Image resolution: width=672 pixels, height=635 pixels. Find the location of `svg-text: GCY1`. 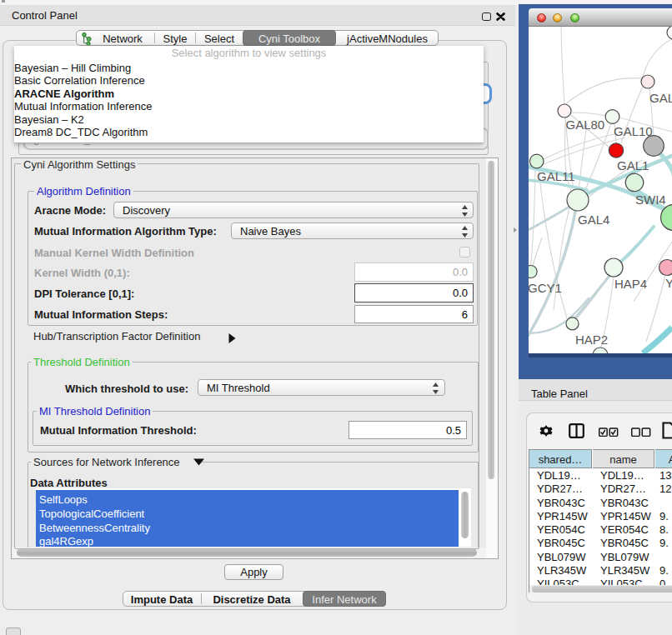

svg-text: GCY1 is located at coordinates (545, 288).